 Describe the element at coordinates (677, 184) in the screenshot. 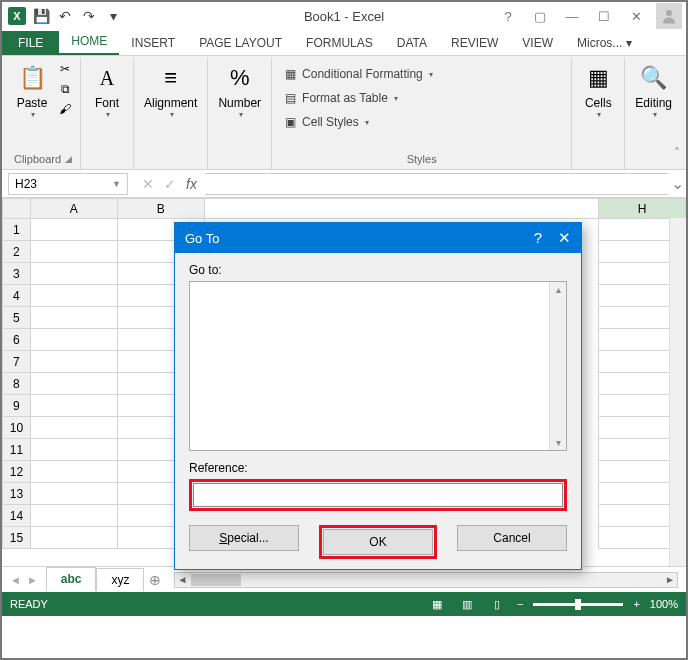

I see `expand-formula-bar-icon: ⌄` at that location.